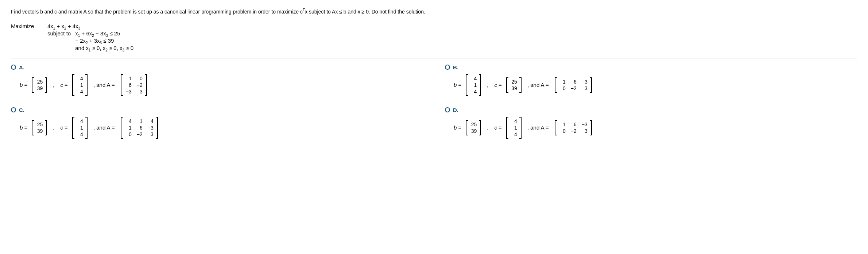 Image resolution: width=868 pixels, height=254 pixels. Describe the element at coordinates (498, 128) in the screenshot. I see `c-label-D: c =` at that location.